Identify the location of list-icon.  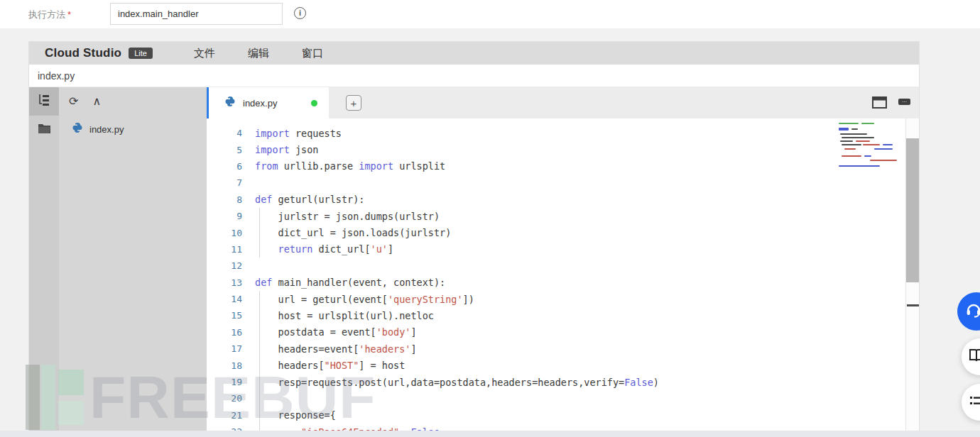
(974, 402).